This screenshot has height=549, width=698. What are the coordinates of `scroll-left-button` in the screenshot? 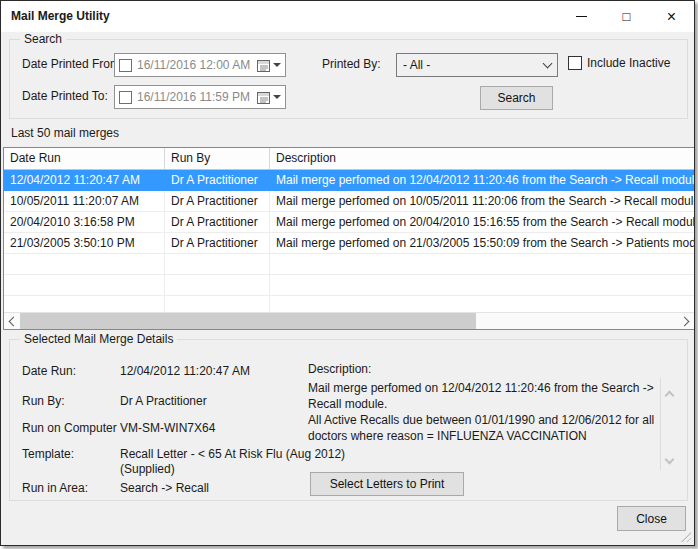 It's located at (12, 322).